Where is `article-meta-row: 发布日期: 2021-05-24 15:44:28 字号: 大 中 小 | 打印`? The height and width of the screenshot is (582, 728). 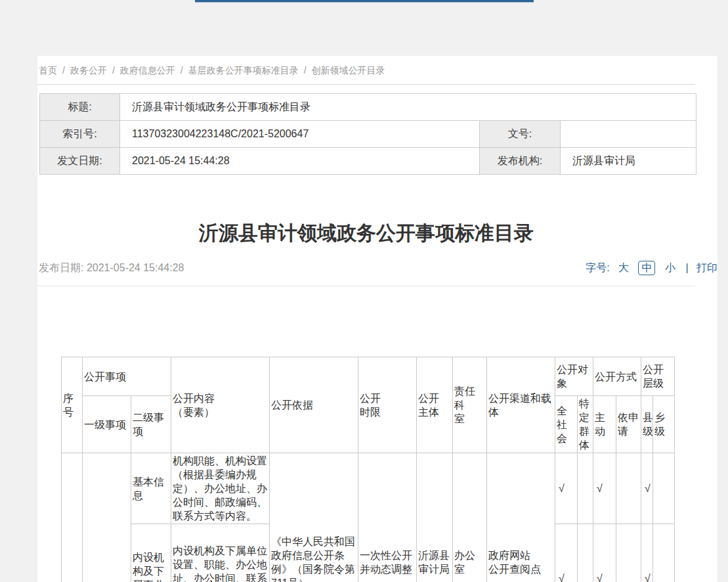 article-meta-row: 发布日期: 2021-05-24 15:44:28 字号: 大 中 小 | 打印 is located at coordinates (366, 269).